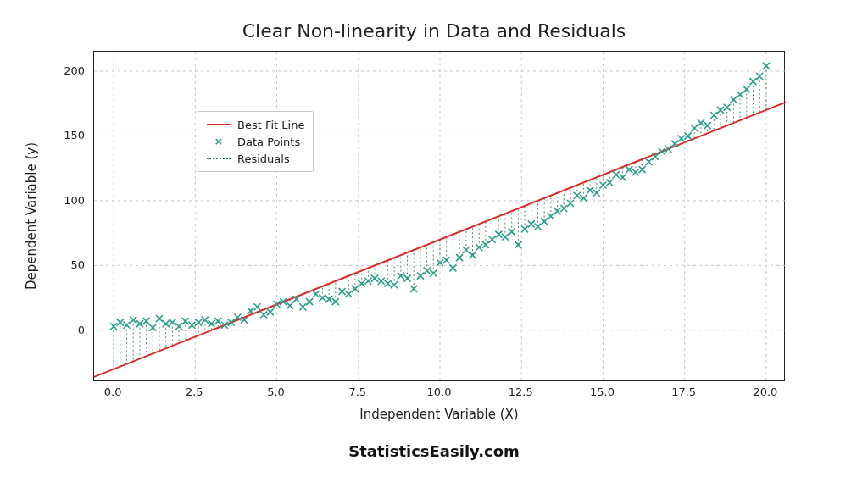  I want to click on legend: Best Fit Line × Data Points Residuals, so click(256, 141).